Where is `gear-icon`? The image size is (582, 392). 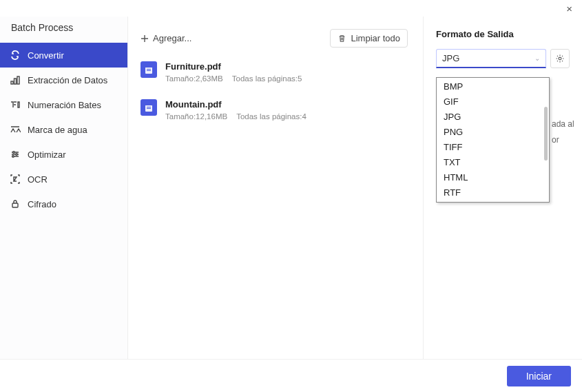 gear-icon is located at coordinates (560, 59).